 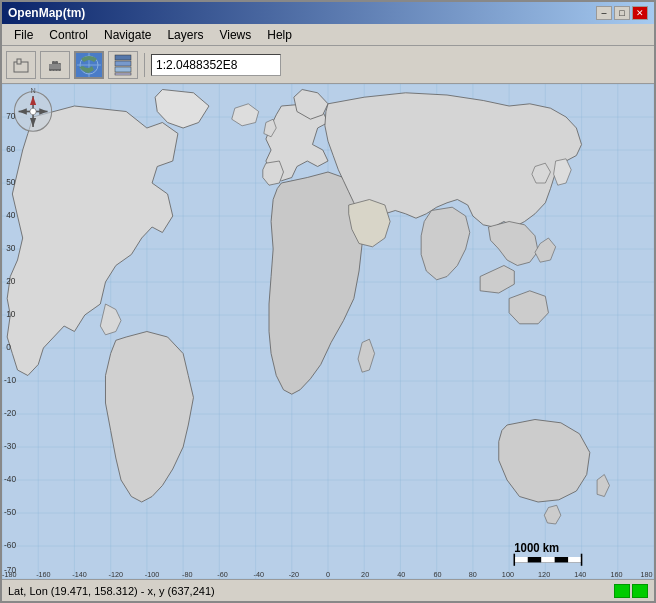 What do you see at coordinates (580, 574) in the screenshot?
I see `svg-text: 140` at bounding box center [580, 574].